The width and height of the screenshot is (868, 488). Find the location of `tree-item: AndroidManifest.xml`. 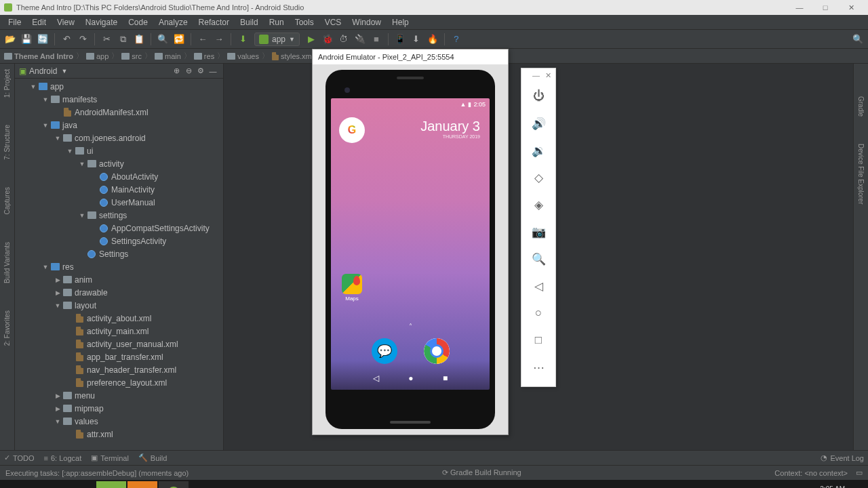

tree-item: AndroidManifest.xml is located at coordinates (119, 113).